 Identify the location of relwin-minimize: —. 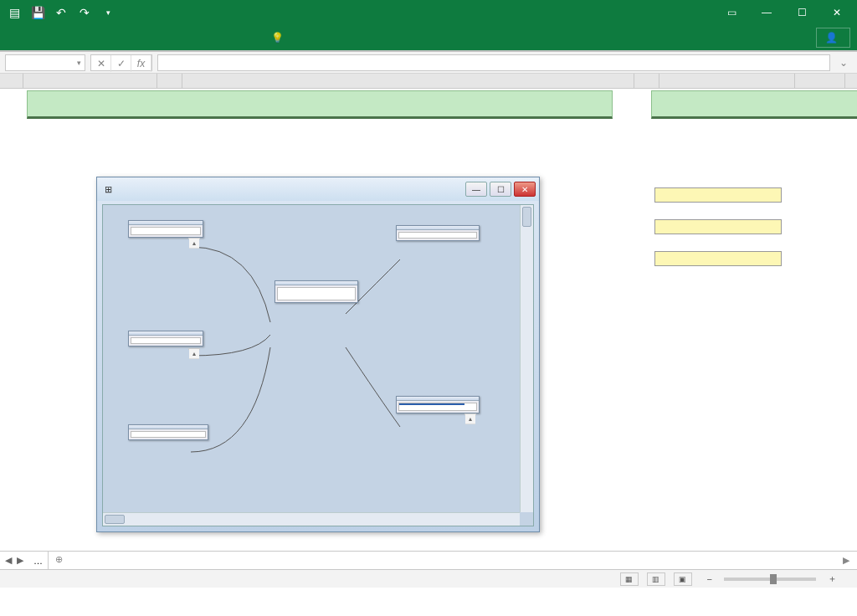
(476, 189).